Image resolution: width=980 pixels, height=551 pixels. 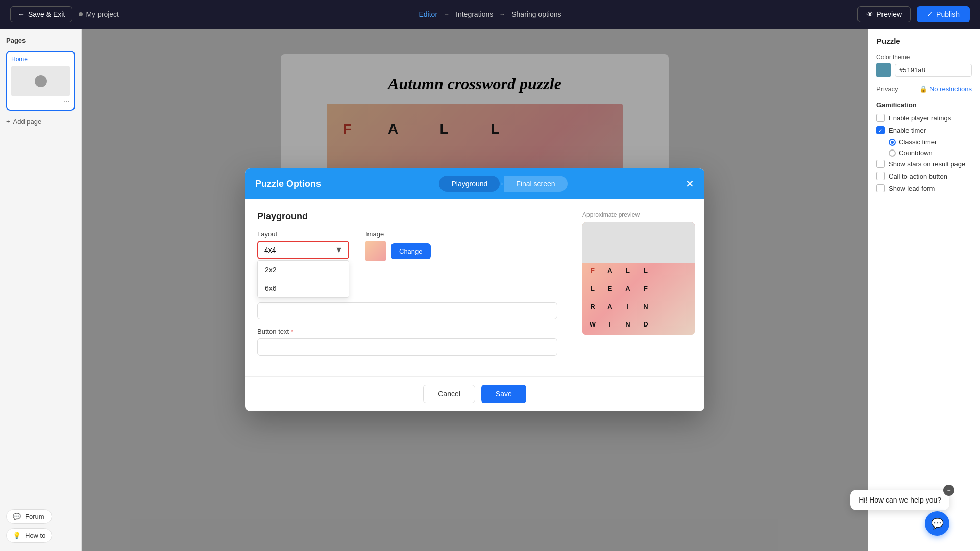 I want to click on preview-grid-area: F A L L L E A F R A I N W, so click(x=639, y=279).